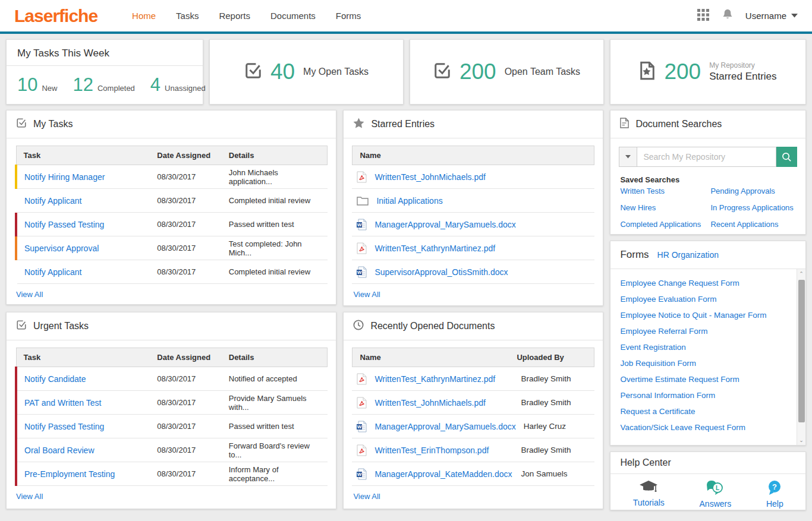 The image size is (812, 521). I want to click on saved-search-link: Completed Applications, so click(665, 225).